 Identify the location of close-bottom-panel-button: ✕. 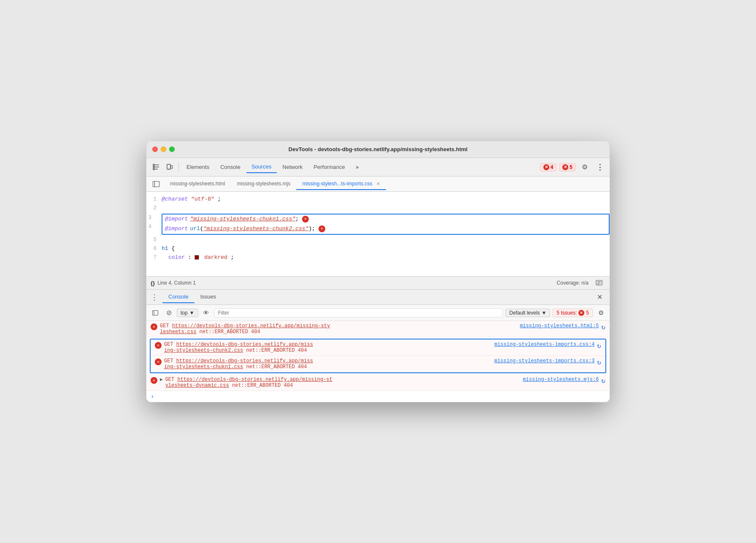
(599, 297).